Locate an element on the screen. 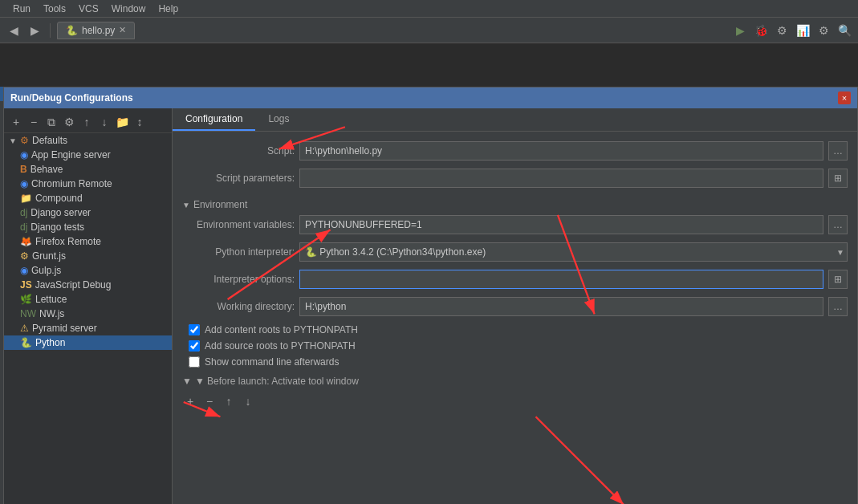 The height and width of the screenshot is (504, 858). tree-add-btn: + is located at coordinates (16, 122).